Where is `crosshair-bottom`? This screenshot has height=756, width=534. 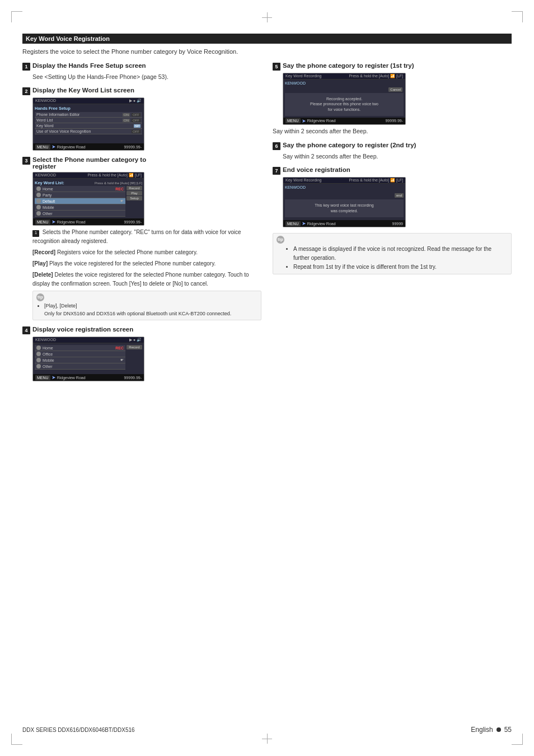
crosshair-bottom is located at coordinates (267, 739).